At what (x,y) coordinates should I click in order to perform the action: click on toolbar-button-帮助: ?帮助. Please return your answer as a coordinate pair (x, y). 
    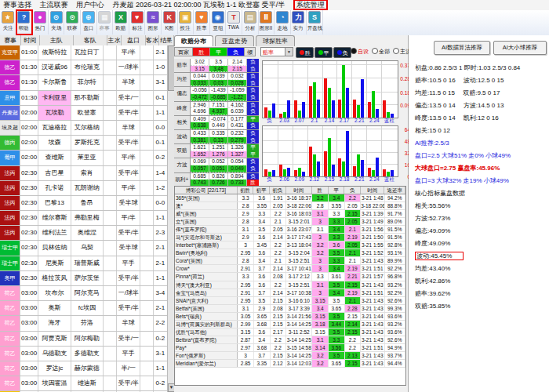
    Looking at the image, I should click on (25, 22).